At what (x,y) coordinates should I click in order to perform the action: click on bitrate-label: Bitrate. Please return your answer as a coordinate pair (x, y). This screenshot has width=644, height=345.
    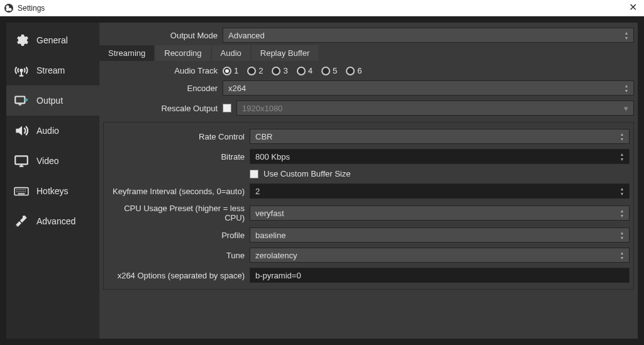
    Looking at the image, I should click on (179, 157).